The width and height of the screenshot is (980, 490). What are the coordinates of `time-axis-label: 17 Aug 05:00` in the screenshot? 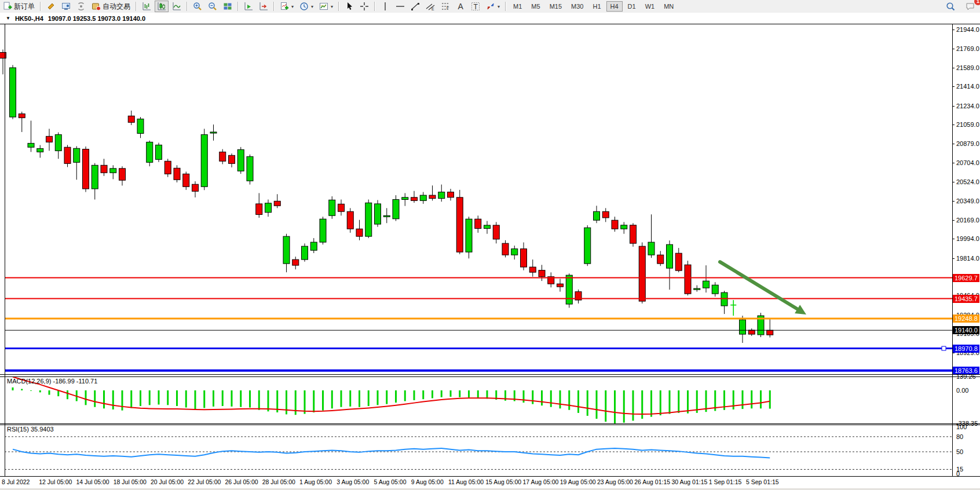 It's located at (541, 482).